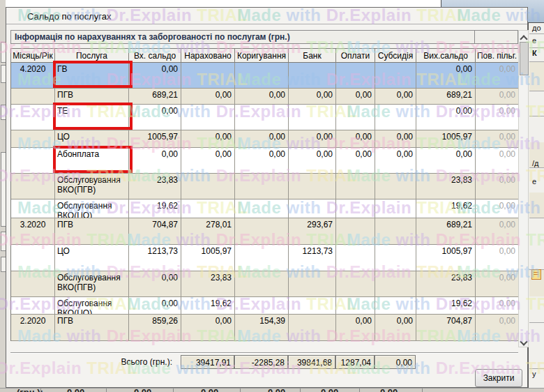 The image size is (544, 392). I want to click on table-row: 2.2020ПГВ859,260,00154,390,000,00704,870…, so click(265, 328).